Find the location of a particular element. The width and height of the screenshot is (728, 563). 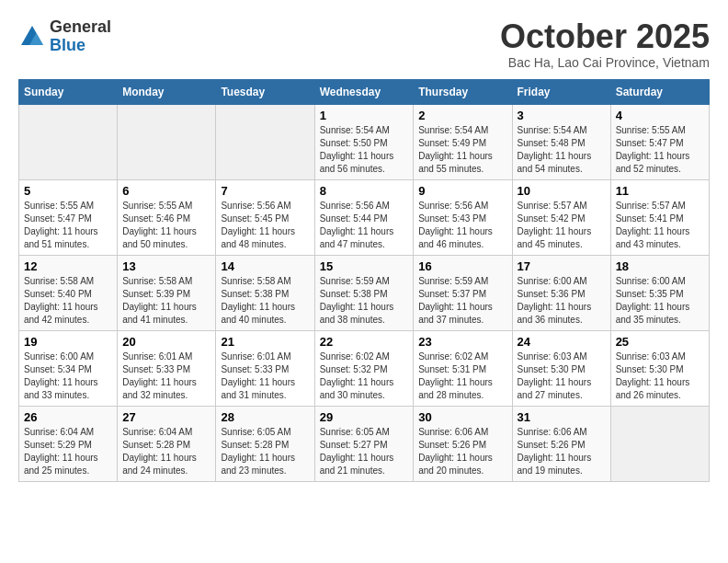

day-number: 21 is located at coordinates (265, 342).